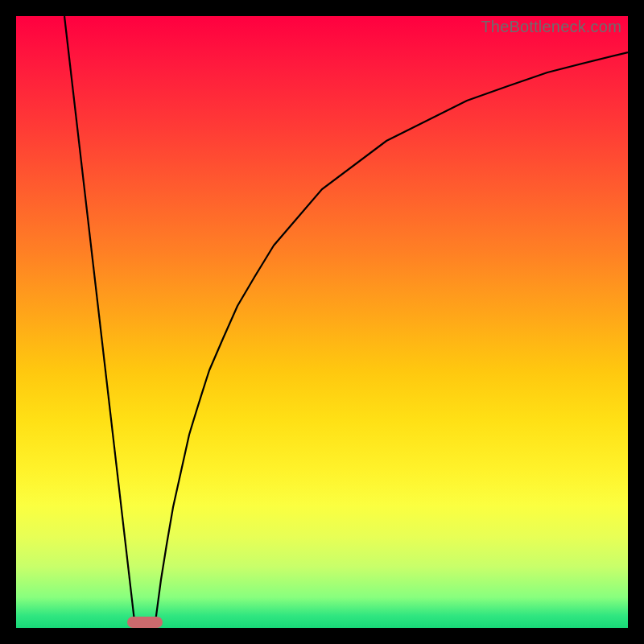 Image resolution: width=644 pixels, height=644 pixels. What do you see at coordinates (100, 322) in the screenshot?
I see `left-line` at bounding box center [100, 322].